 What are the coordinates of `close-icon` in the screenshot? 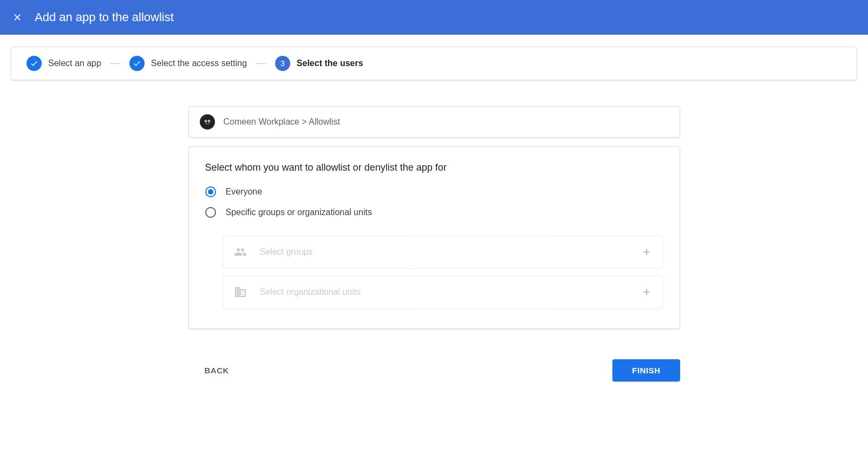 It's located at (17, 17).